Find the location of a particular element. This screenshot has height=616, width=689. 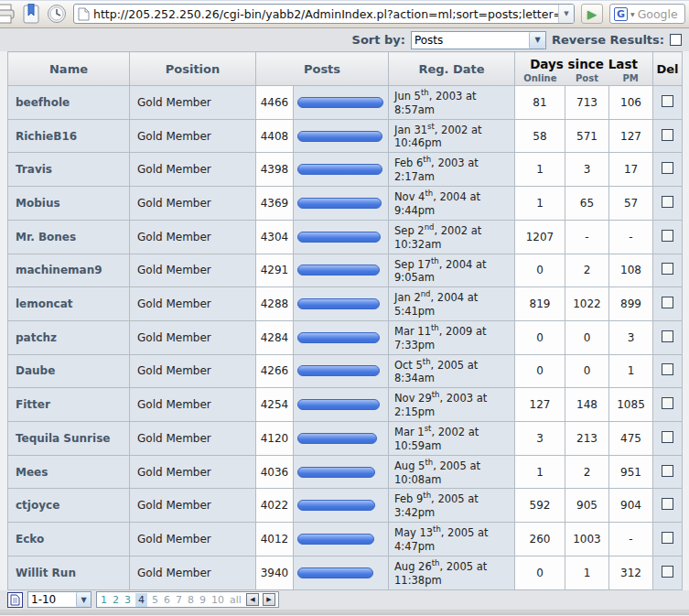

member-name-link: Tequila Sunrise is located at coordinates (70, 439).